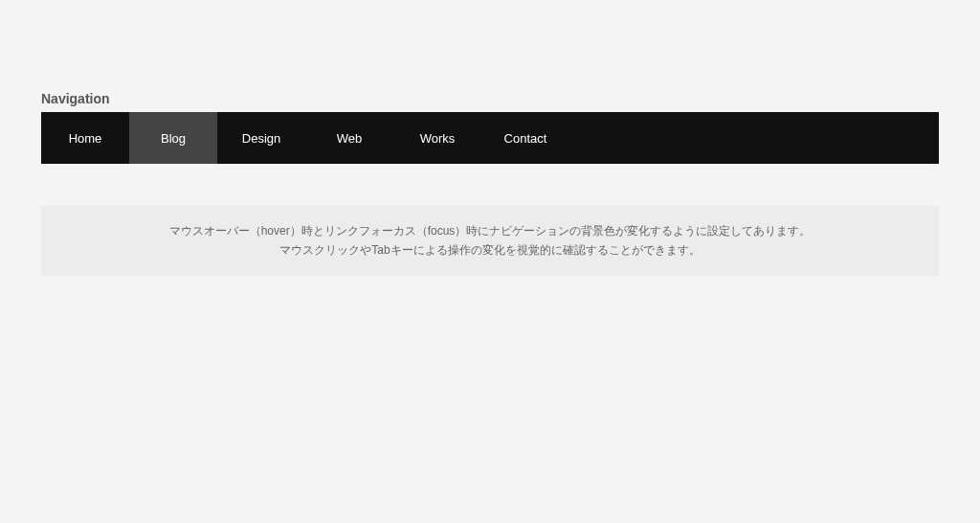 This screenshot has height=523, width=980. I want to click on description-line-1: マウスオーバー（hover）時とリンクフォーカス（focus）時にナビゲーション…, so click(490, 231).